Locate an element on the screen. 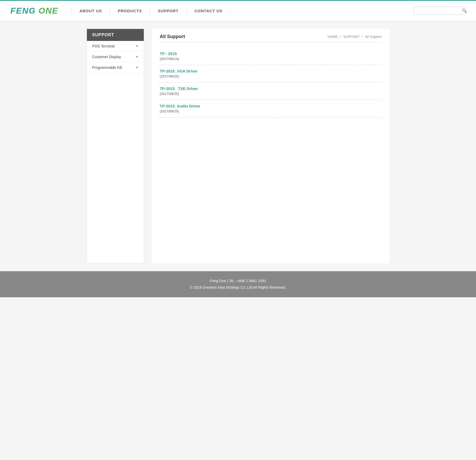 The image size is (476, 460). footer-line2: © 2019 Greatest Idea Strategy Co.,Ltd Al… is located at coordinates (238, 287).